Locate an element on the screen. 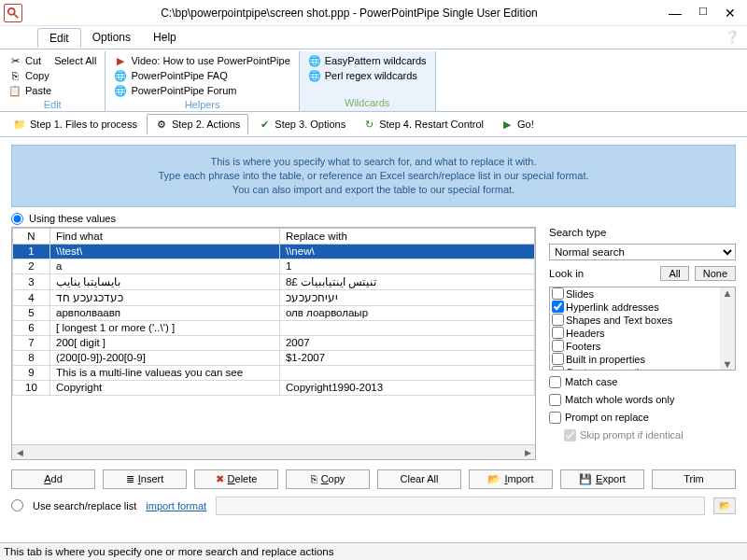 This screenshot has width=747, height=560. lookin-all-button: All is located at coordinates (674, 273).